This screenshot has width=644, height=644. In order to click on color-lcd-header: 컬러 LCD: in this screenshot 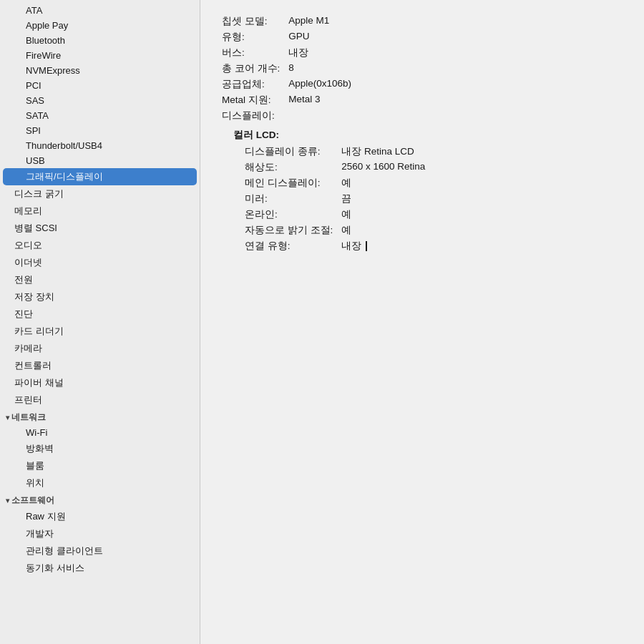, I will do `click(428, 135)`.